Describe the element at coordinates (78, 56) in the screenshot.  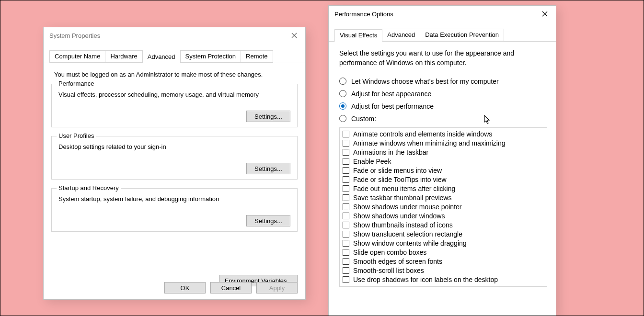
I see `tab-computer-name: Computer Name` at that location.